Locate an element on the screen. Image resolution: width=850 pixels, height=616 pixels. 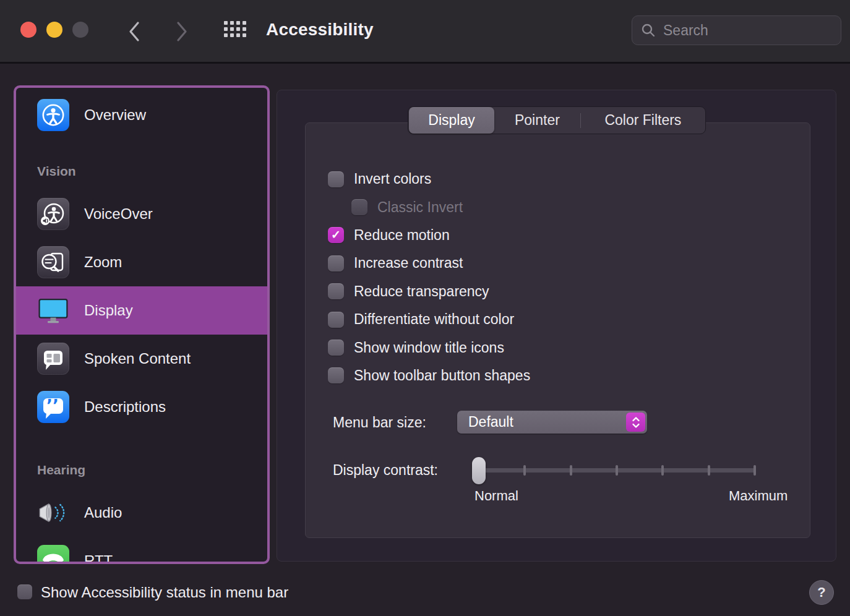
close-window-button is located at coordinates (28, 30).